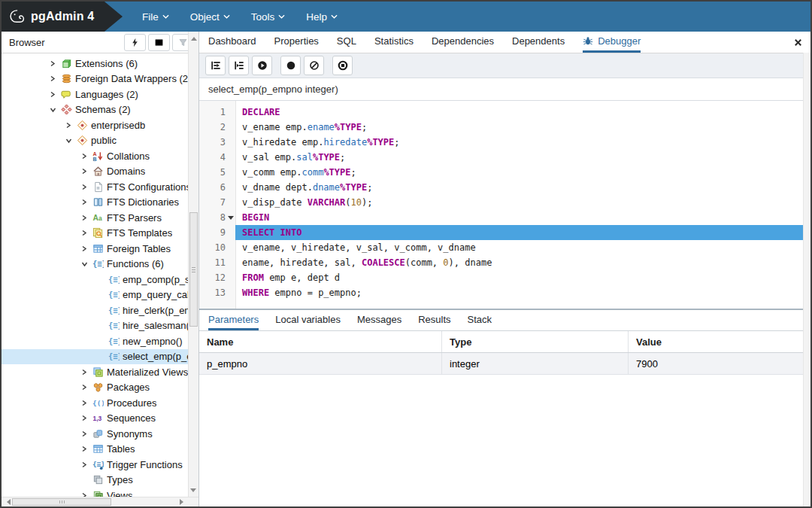 Image resolution: width=812 pixels, height=508 pixels. Describe the element at coordinates (100, 327) in the screenshot. I see `tree-item-hire-salesman-p: {≡}hire_salesman(p_` at that location.